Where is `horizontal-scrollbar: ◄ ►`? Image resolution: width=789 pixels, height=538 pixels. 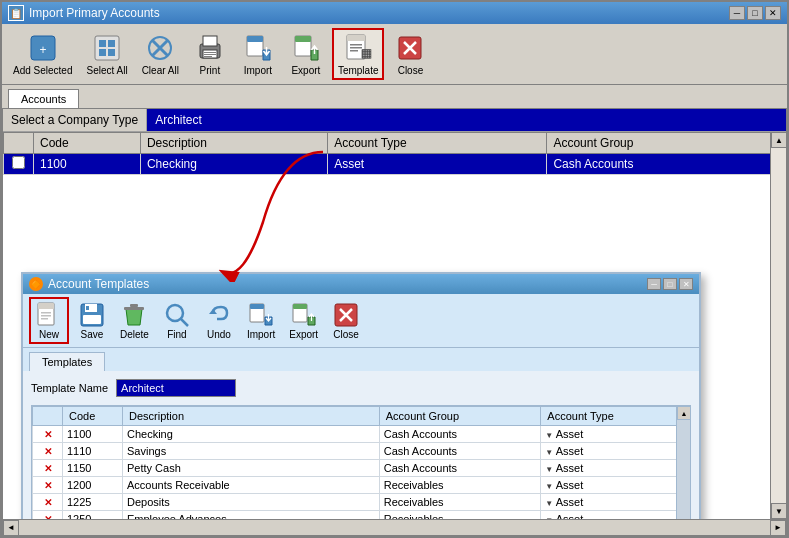 horizontal-scrollbar: ◄ ► is located at coordinates (394, 527).